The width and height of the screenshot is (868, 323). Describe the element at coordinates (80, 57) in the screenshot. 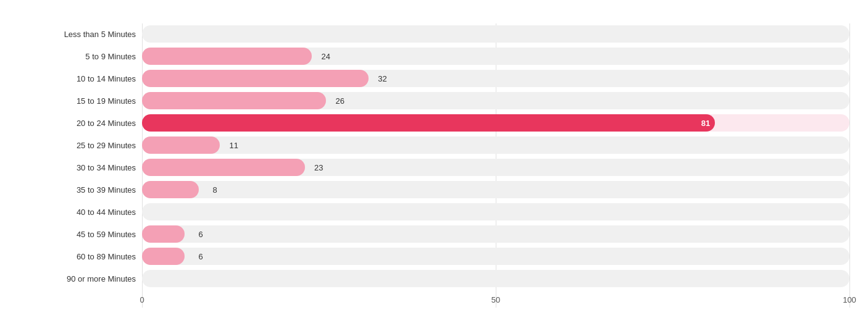

I see `bar-label: 5 to 9 Minutes` at that location.